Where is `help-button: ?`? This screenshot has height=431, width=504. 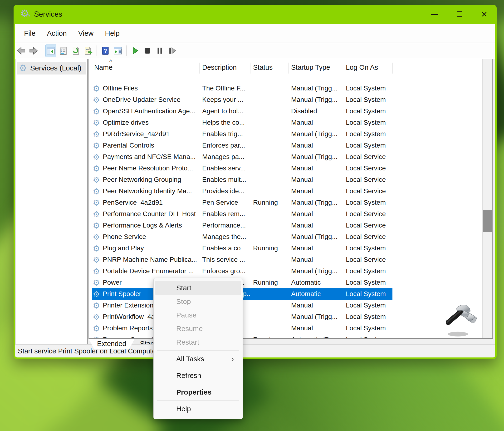 help-button: ? is located at coordinates (106, 51).